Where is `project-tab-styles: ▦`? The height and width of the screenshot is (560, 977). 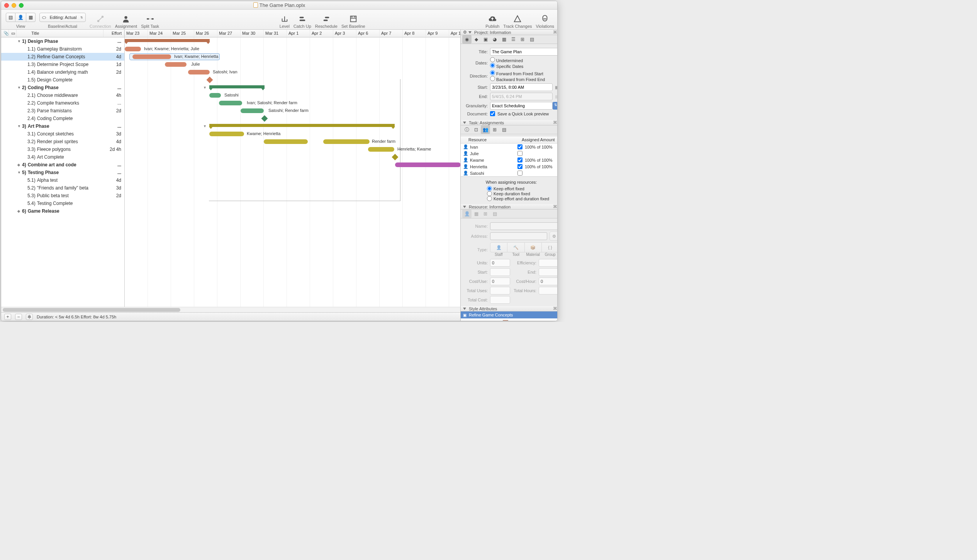
project-tab-styles: ▦ is located at coordinates (504, 39).